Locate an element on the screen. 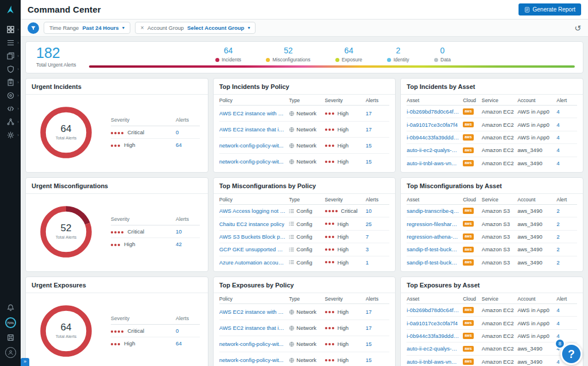  table-row: network-config-policy-wit...NetworkHigh1… is located at coordinates (304, 146).